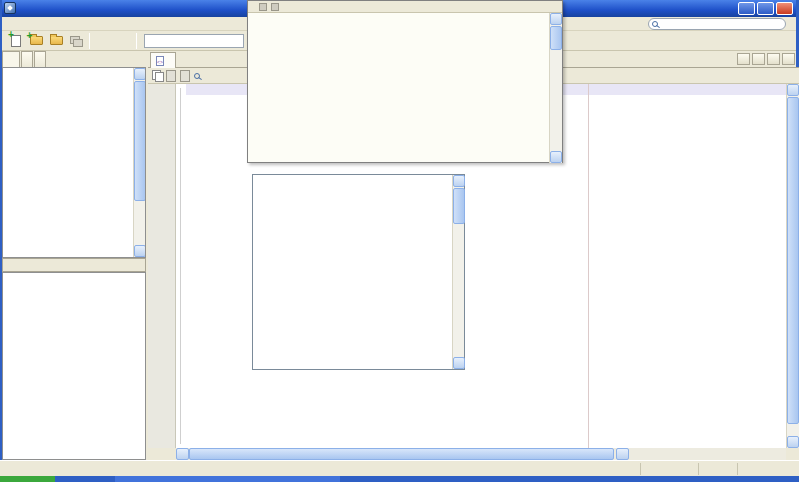 The height and width of the screenshot is (482, 799). I want to click on documentation-popup, so click(405, 82).